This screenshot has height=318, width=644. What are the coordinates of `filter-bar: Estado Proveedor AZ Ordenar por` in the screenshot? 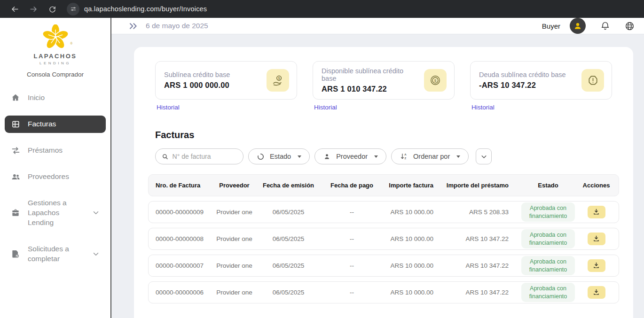 It's located at (384, 156).